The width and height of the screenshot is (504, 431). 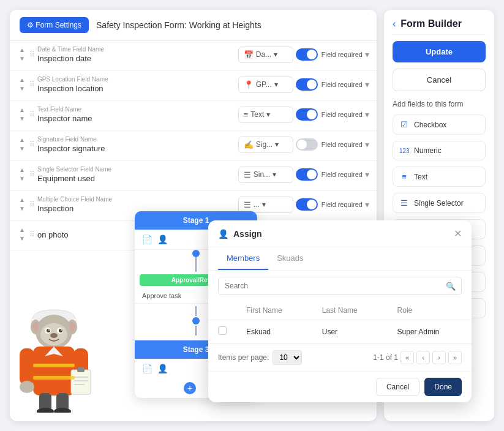 I want to click on field-arrows: ▲ ▼, so click(x=22, y=144).